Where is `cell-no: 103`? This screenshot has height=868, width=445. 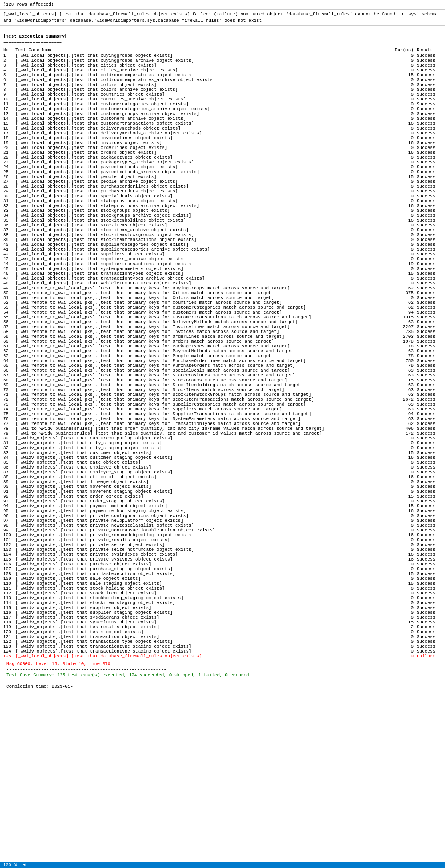
cell-no: 103 is located at coordinates (8, 550).